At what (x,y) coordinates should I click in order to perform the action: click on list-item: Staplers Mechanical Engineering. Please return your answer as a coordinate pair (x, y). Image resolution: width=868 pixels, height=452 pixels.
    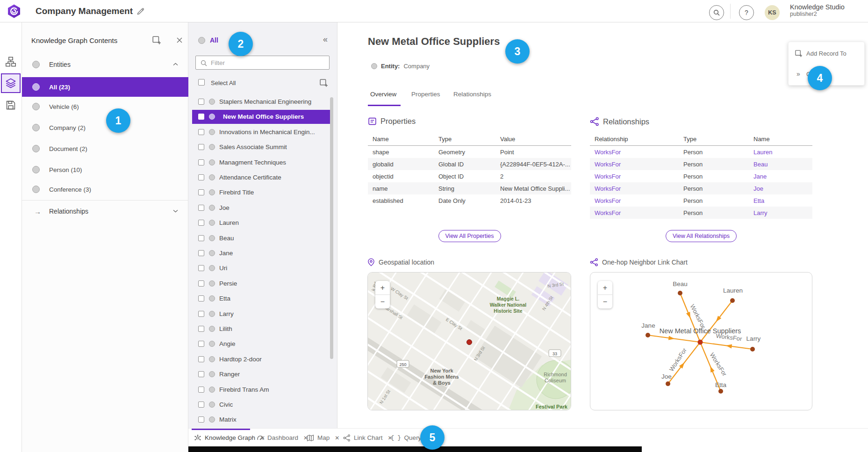
    Looking at the image, I should click on (263, 102).